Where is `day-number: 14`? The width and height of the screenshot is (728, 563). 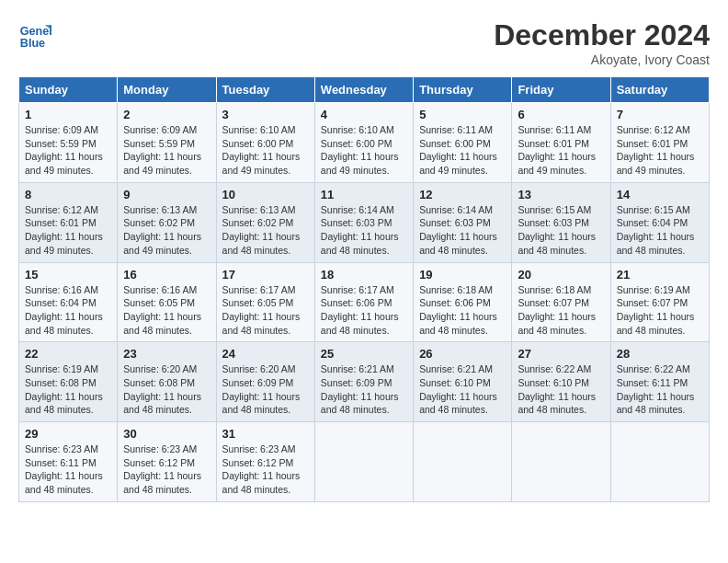
day-number: 14 is located at coordinates (660, 195).